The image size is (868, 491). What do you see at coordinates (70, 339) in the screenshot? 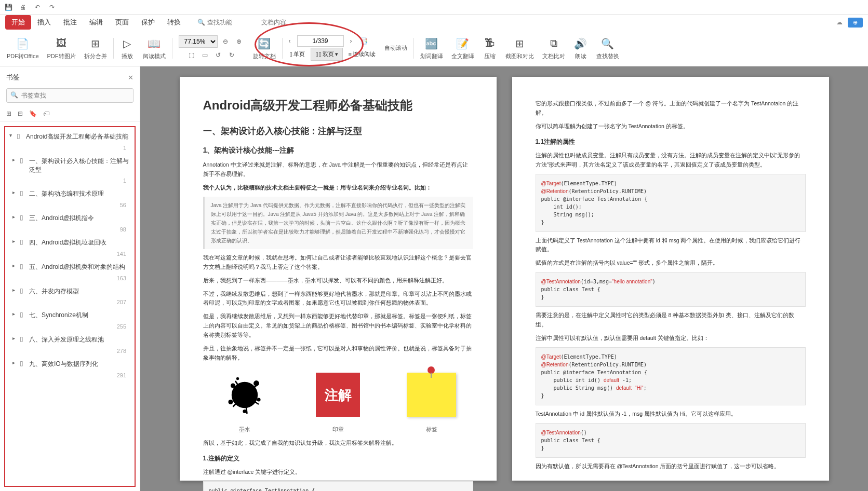
I see `bookmark-item: ▸▯八、深入并发原理之线程池` at bounding box center [70, 339].